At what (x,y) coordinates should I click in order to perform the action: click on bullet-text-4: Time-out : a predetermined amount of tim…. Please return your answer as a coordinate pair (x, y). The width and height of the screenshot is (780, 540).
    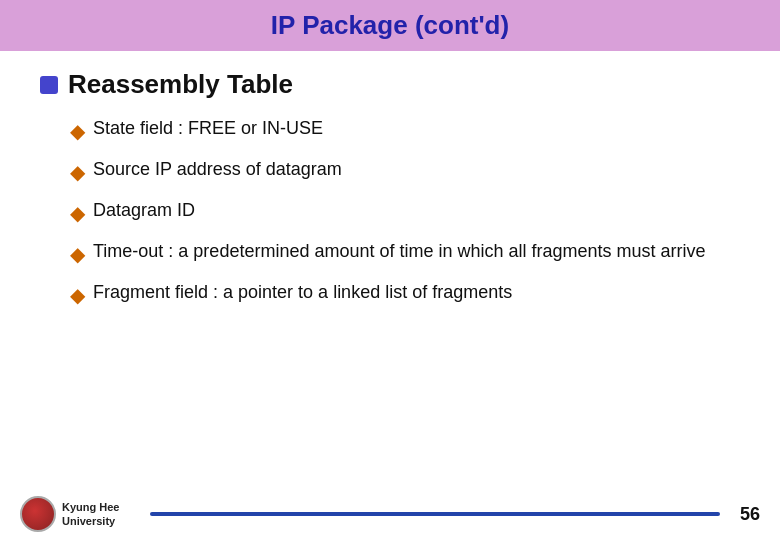
    Looking at the image, I should click on (400, 252).